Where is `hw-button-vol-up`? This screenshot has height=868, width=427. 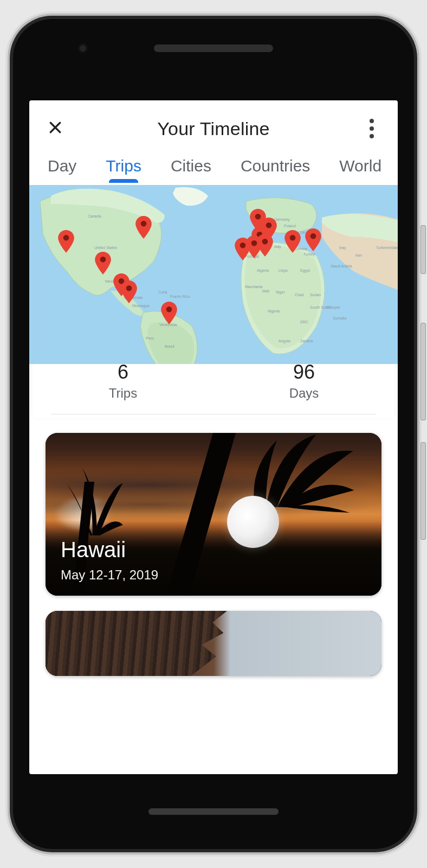 hw-button-vol-up is located at coordinates (423, 372).